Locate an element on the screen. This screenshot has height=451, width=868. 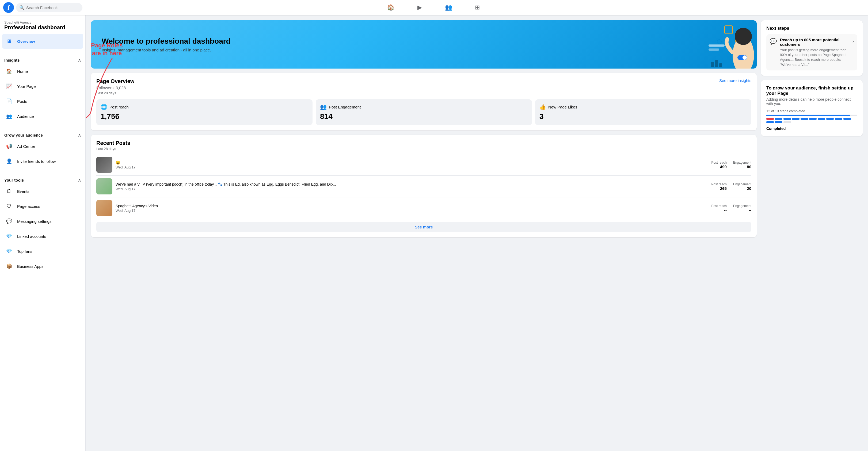
hero-subtitle: Insights, management tools and ad creati… is located at coordinates (166, 50).